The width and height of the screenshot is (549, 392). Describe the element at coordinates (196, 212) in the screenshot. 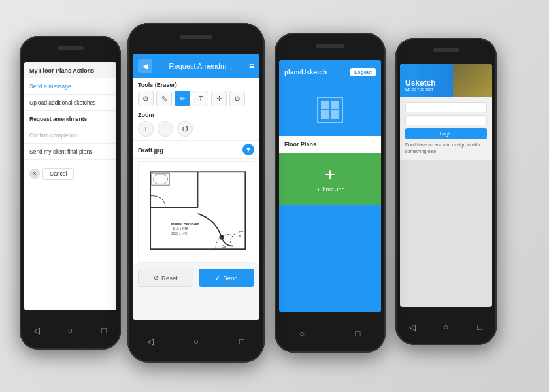

I see `floor-plan-svg: Master Bedroom 5.13 x 4.48 16'10 x 14'8 …` at that location.